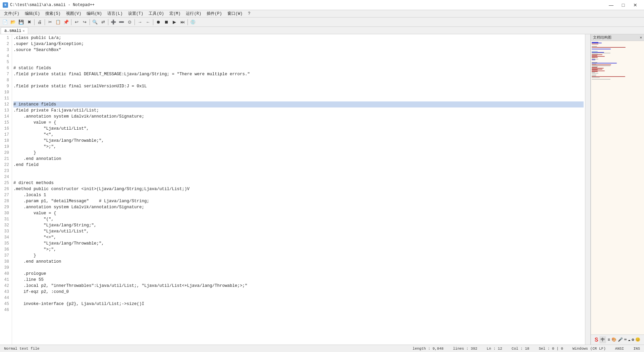 This screenshot has width=644, height=352. Describe the element at coordinates (299, 213) in the screenshot. I see `code-line: value = {` at that location.